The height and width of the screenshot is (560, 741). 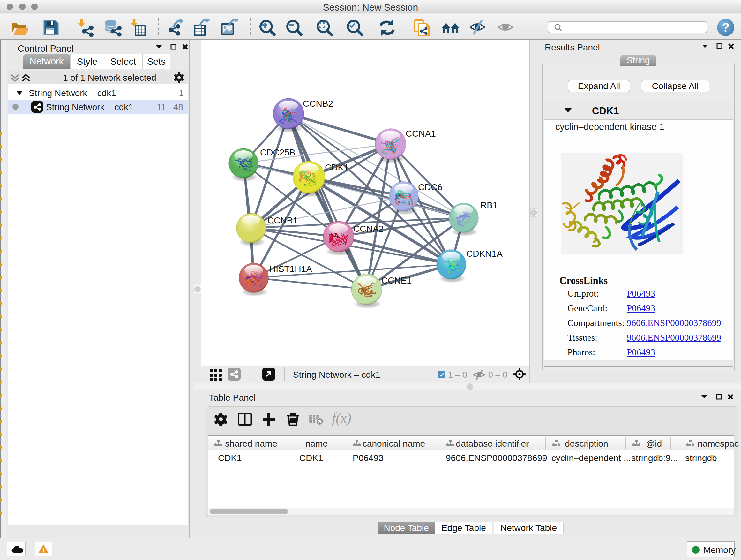 I want to click on svg-text: CDC25B, so click(x=277, y=152).